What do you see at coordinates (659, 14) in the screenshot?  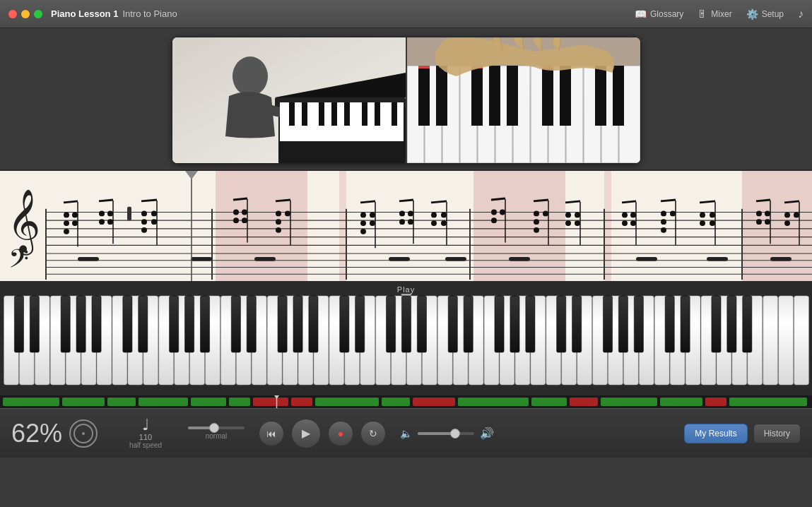 I see `glossary-button: Glossary` at bounding box center [659, 14].